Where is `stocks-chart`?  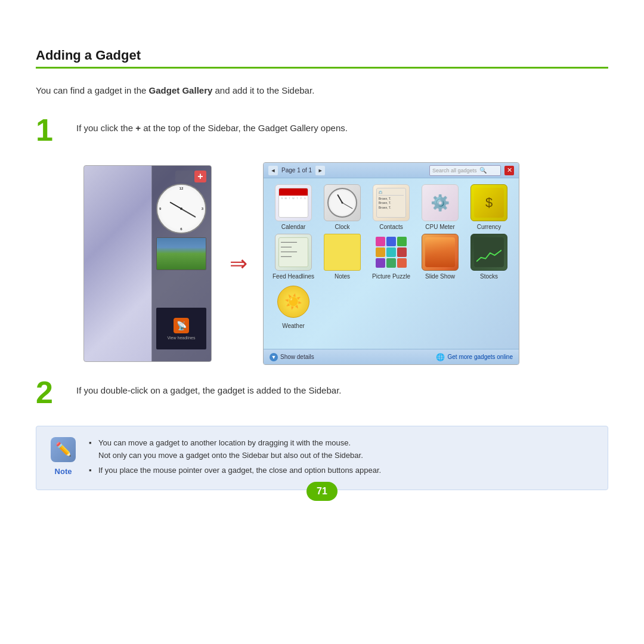 stocks-chart is located at coordinates (489, 256).